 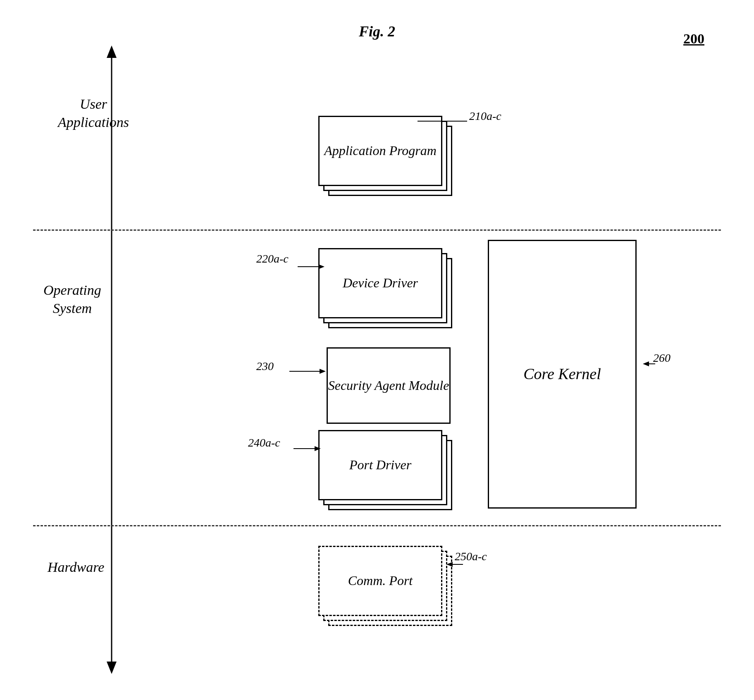 What do you see at coordinates (308, 449) in the screenshot?
I see `ref-240-arrow` at bounding box center [308, 449].